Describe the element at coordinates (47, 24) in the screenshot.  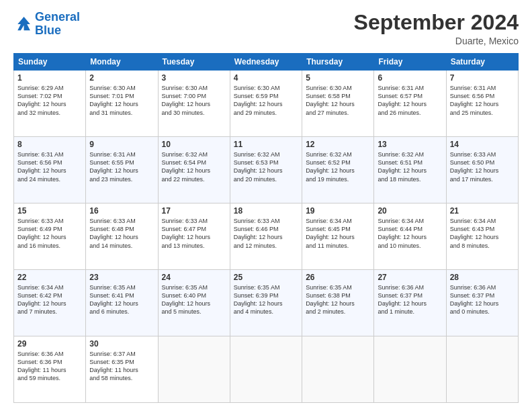
I see `logo: General Blue` at that location.